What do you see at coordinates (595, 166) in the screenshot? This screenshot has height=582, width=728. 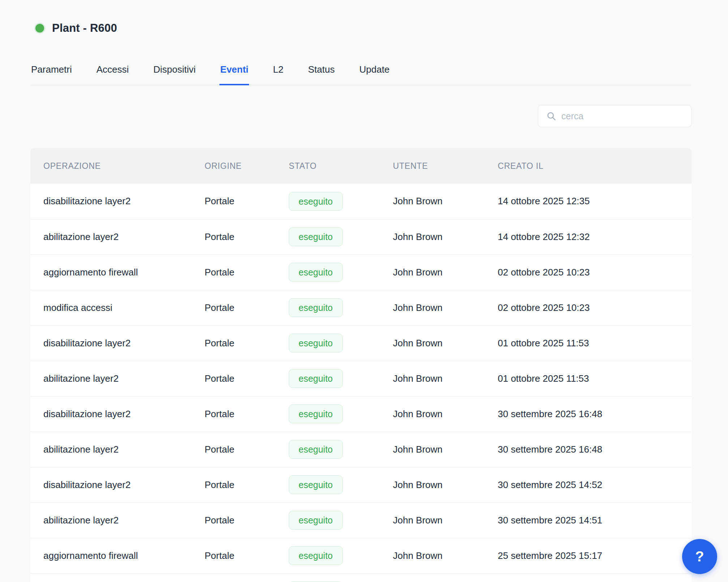 I see `column-header: CREATO IL` at bounding box center [595, 166].